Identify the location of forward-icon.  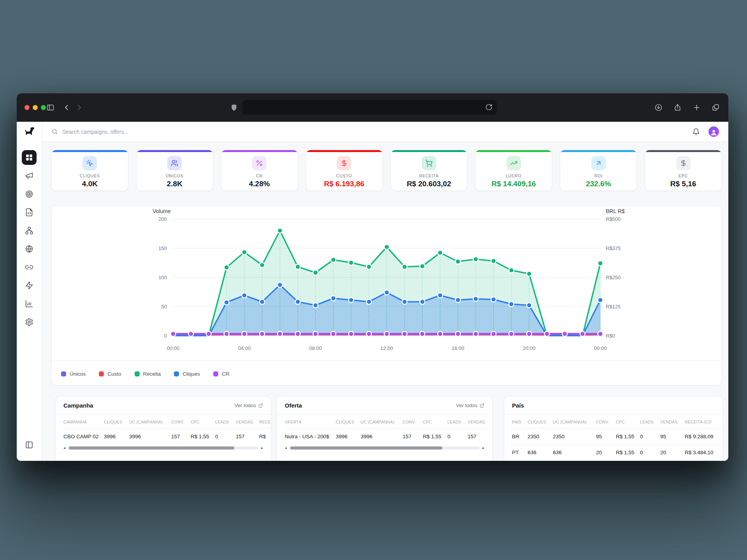
(79, 107).